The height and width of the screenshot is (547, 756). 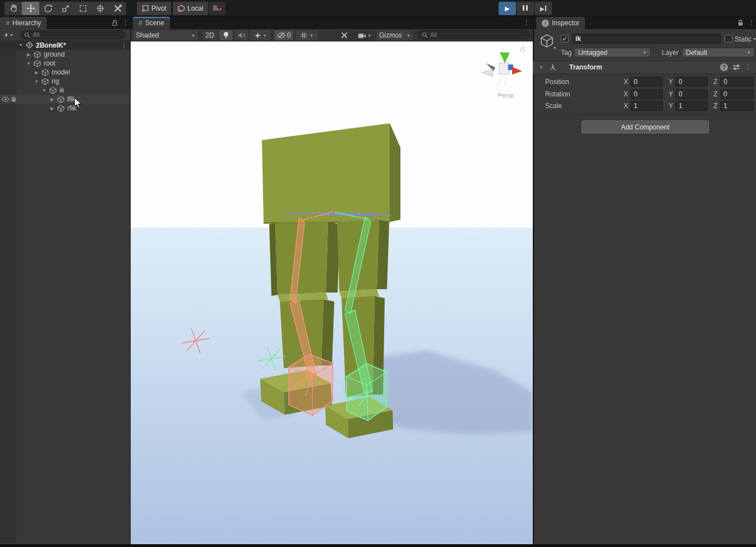 I want to click on scene-row-menu-icon: ⋮, so click(x=124, y=45).